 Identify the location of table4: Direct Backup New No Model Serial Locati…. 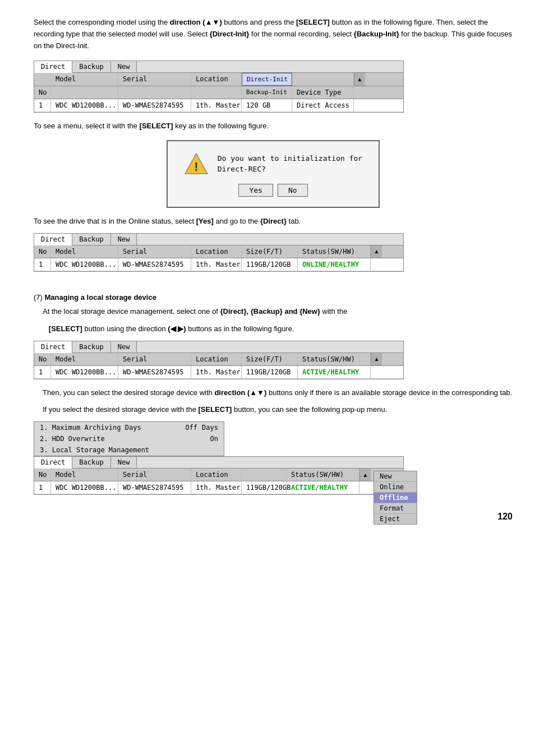
(219, 475).